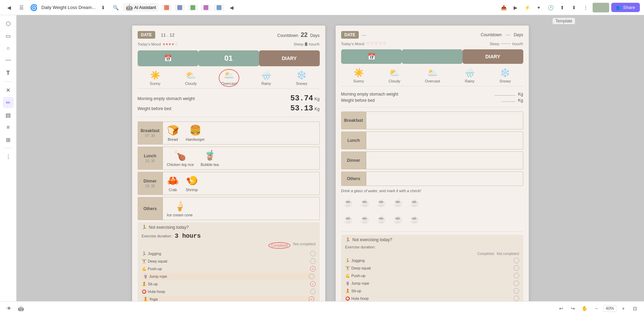 The height and width of the screenshot is (315, 644). Describe the element at coordinates (229, 261) in the screenshot. I see `exercise-deep-squat: 🏋 Deep squat` at that location.